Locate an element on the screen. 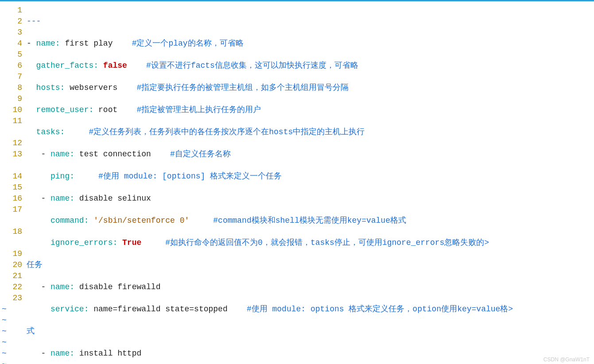 The image size is (594, 364). line-number: 23 is located at coordinates (11, 298).